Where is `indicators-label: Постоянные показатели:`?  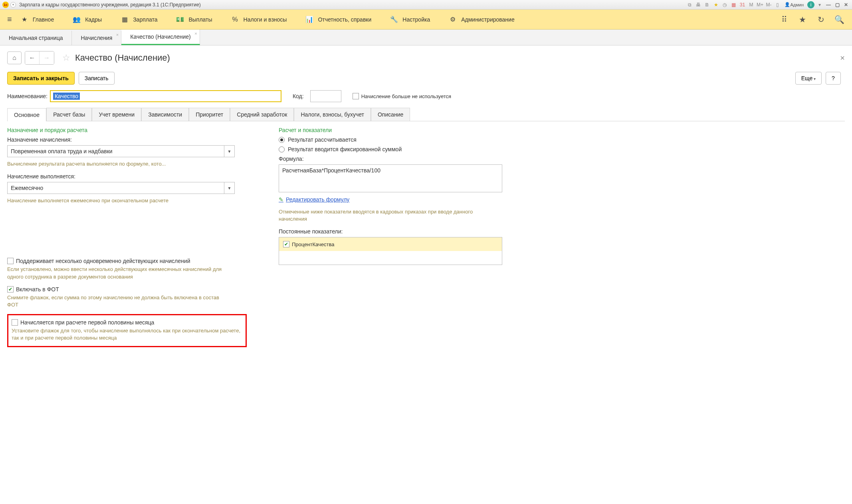 indicators-label: Постоянные показатели: is located at coordinates (390, 231).